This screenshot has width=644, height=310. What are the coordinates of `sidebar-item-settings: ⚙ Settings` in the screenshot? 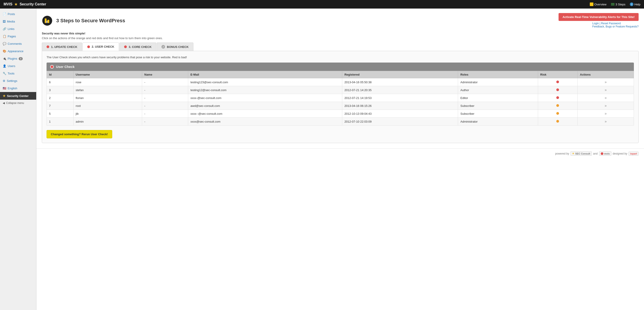 It's located at (18, 81).